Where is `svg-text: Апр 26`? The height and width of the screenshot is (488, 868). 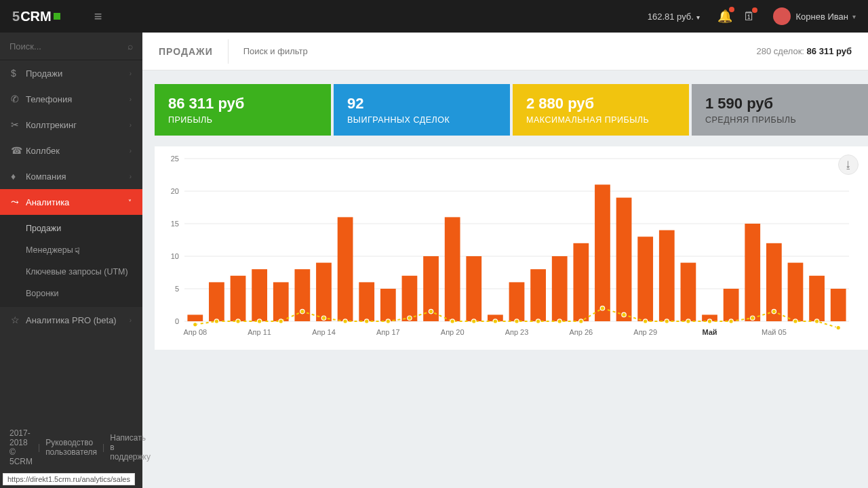
svg-text: Апр 26 is located at coordinates (580, 332).